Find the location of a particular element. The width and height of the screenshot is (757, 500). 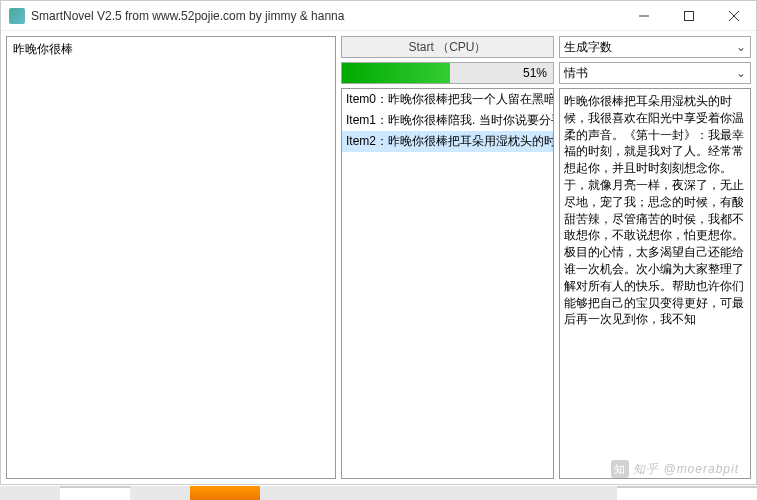

close-icon is located at coordinates (734, 16).